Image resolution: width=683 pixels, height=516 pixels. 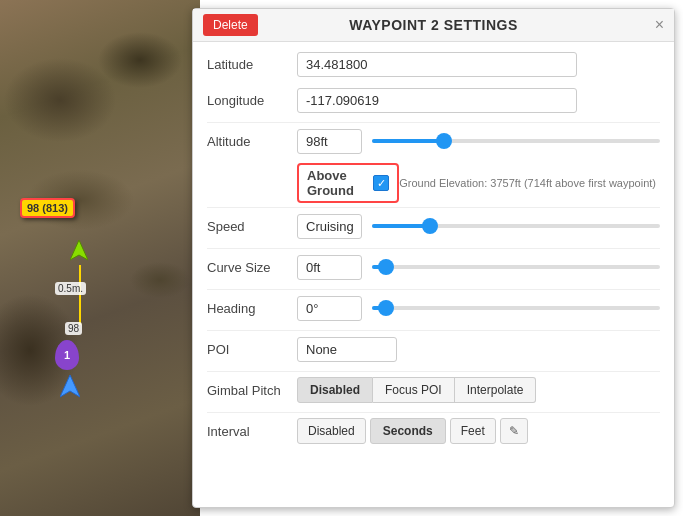 What do you see at coordinates (330, 308) in the screenshot?
I see `heading-input` at bounding box center [330, 308].